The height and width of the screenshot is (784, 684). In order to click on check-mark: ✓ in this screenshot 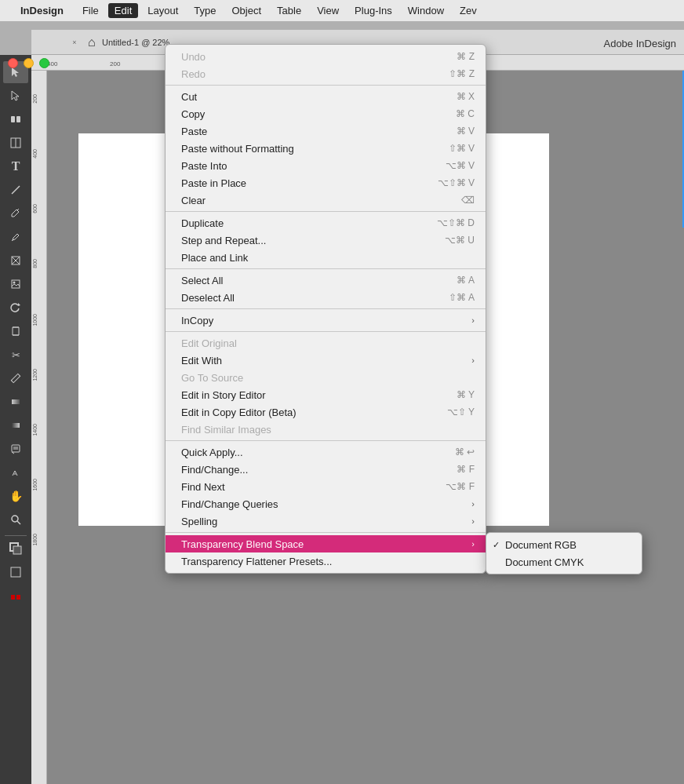, I will do `click(496, 545)`.